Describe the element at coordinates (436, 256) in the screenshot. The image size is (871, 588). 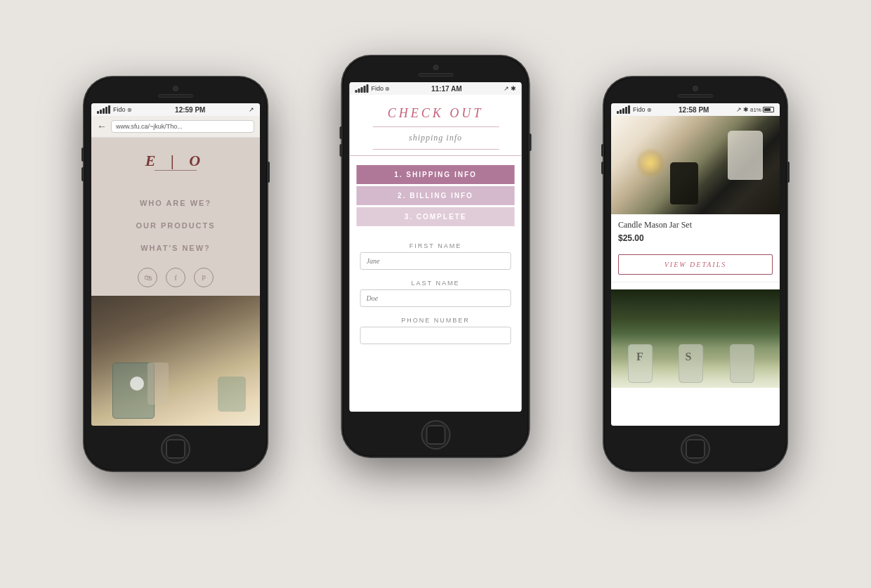
I see `phone-center: Fido ⊛ 11:17 AM ↗ ✱ CHECK OUT shipping i…` at that location.